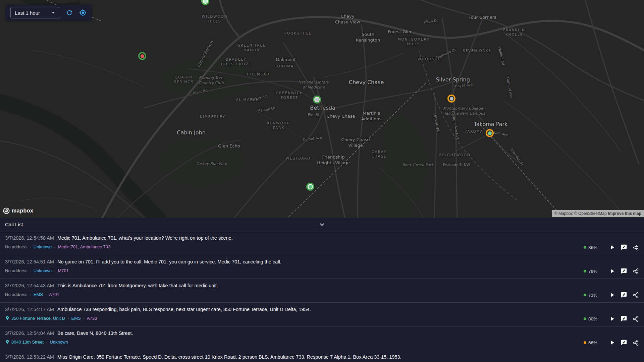  I want to click on dropdown-caret-icon, so click(53, 13).